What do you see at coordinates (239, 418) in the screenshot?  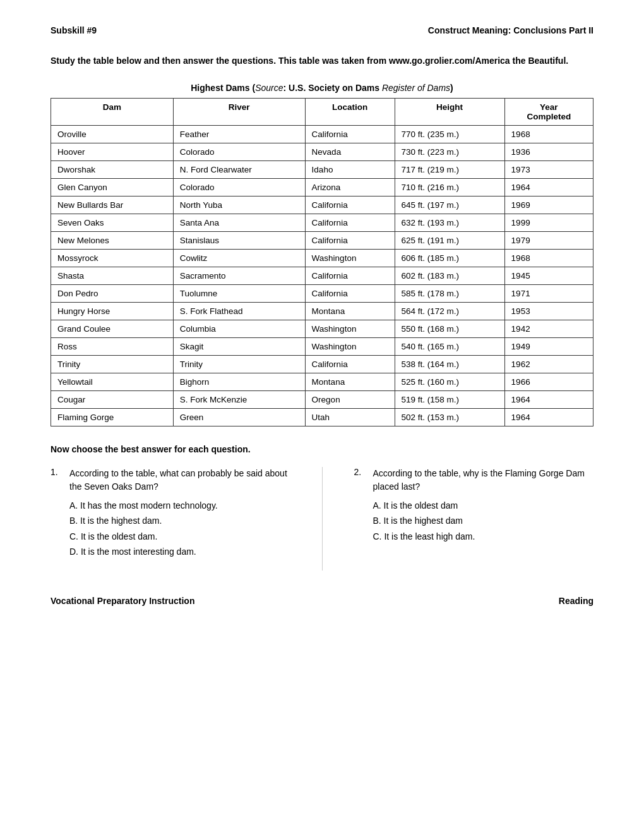 I see `table-cell: Green` at bounding box center [239, 418].